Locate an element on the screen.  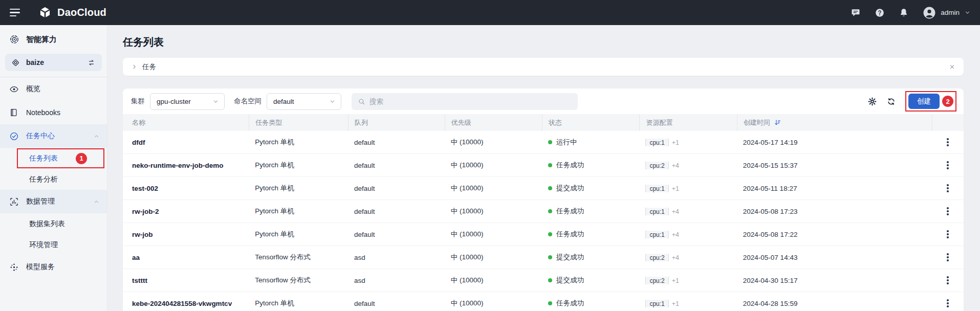
task-name-link: test-002 is located at coordinates (186, 188).